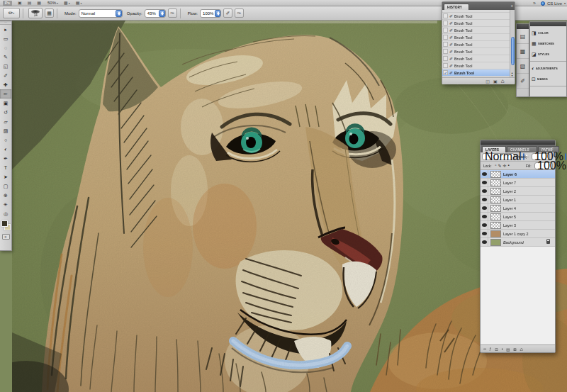  Describe the element at coordinates (502, 349) in the screenshot. I see `new-adjustment-layer-icon: ◐` at that location.